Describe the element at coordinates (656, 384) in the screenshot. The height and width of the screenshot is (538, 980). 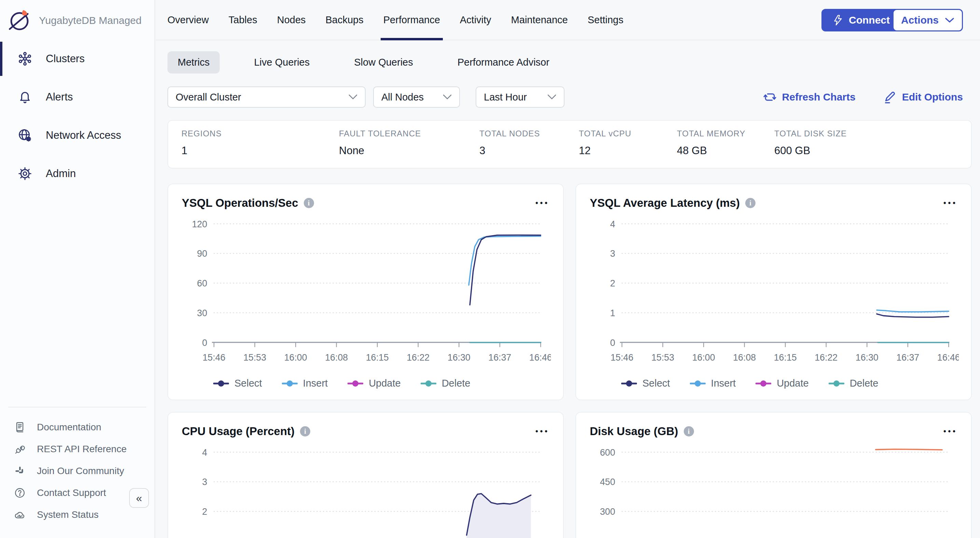
I see `legend-label: Select` at that location.